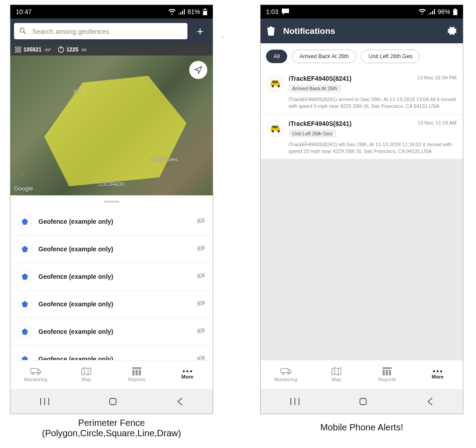 Image resolution: width=476 pixels, height=448 pixels. Describe the element at coordinates (114, 134) in the screenshot. I see `geofence-polygon` at that location.